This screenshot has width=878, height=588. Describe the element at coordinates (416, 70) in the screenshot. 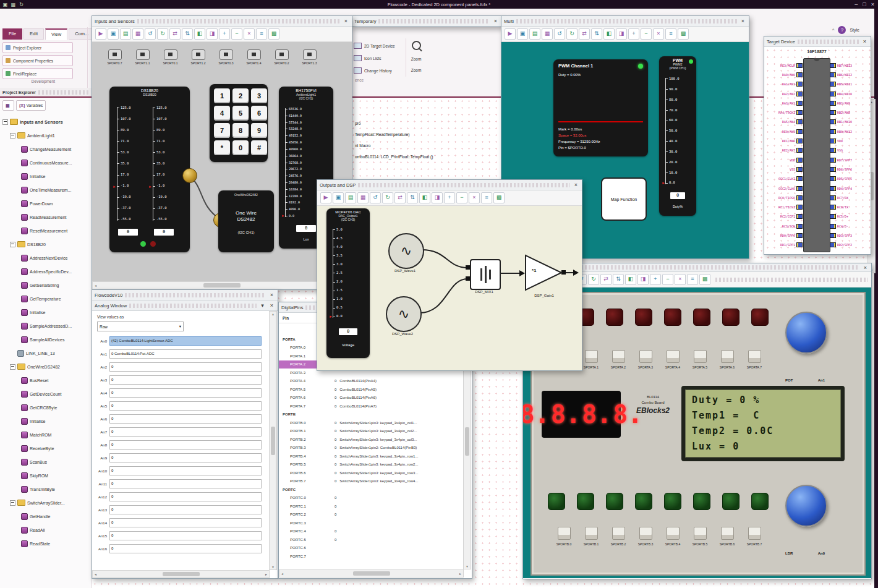

I see `zoom-label: Zoom` at that location.